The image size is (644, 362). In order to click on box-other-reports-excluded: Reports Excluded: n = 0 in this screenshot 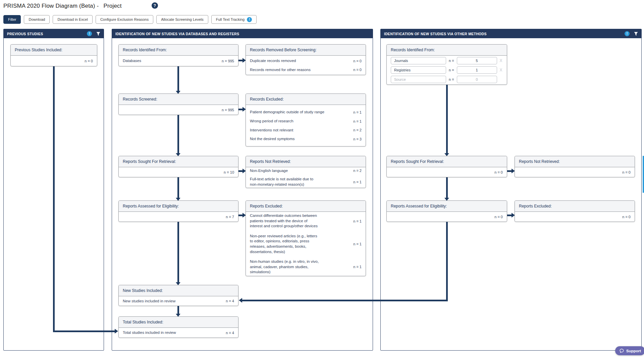, I will do `click(575, 211)`.